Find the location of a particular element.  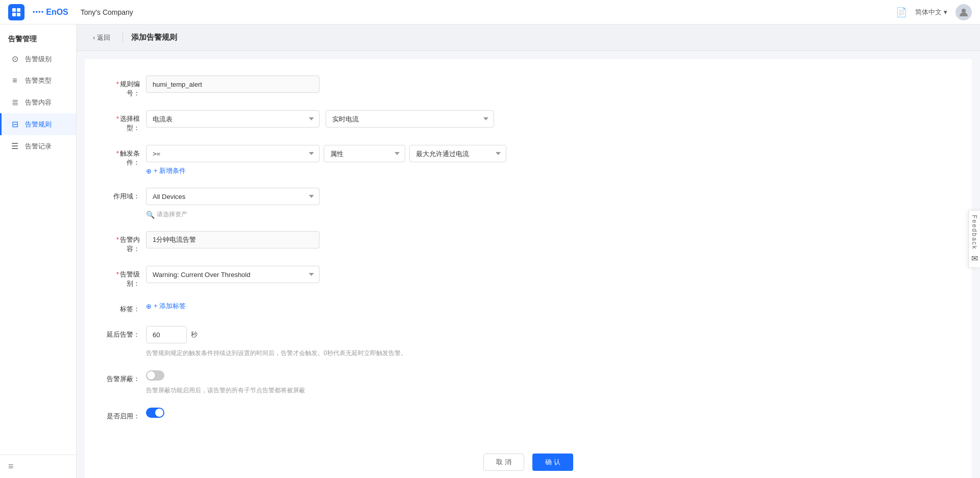

mute-control: 告警屏蔽功能启用后，该告警的所有子节点告警都将被屏蔽 is located at coordinates (549, 383).